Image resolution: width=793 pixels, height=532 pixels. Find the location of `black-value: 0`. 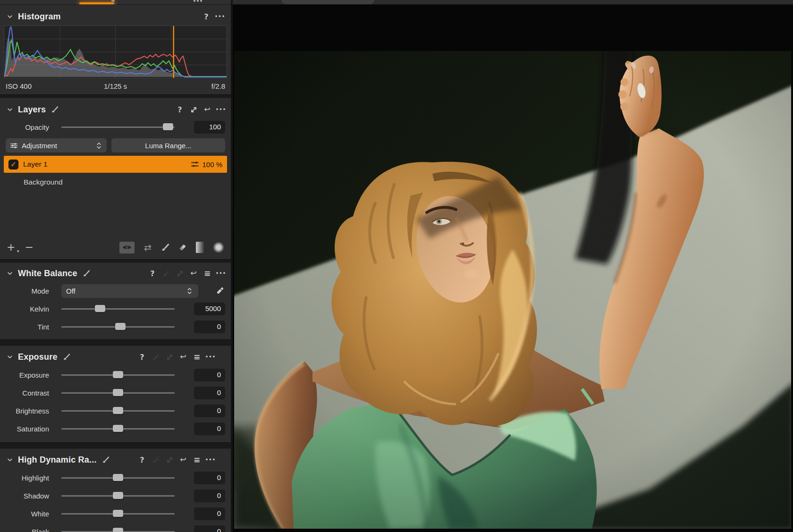

black-value: 0 is located at coordinates (210, 529).